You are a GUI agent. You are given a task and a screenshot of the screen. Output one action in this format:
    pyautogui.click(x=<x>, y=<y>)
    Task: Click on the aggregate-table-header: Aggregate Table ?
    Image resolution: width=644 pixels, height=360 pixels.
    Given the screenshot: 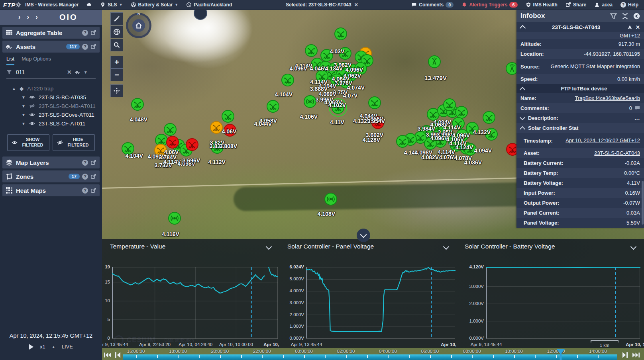 What is the action you would take?
    pyautogui.click(x=51, y=33)
    